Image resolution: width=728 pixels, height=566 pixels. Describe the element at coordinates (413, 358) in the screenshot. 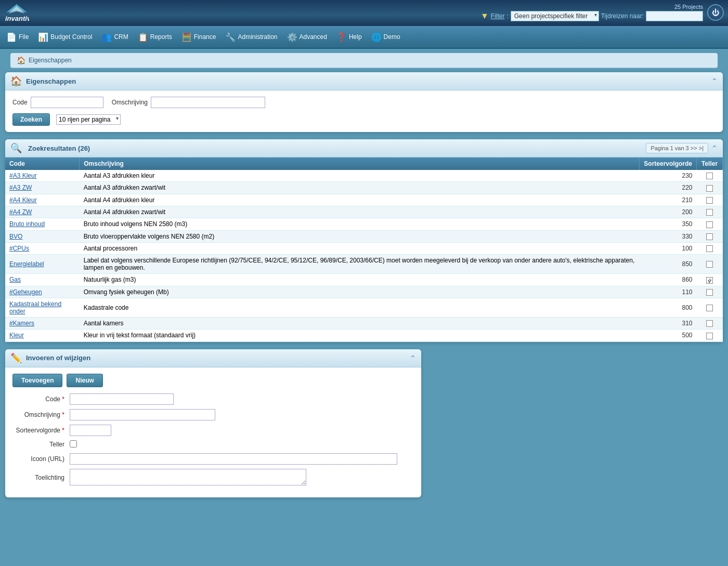

I see `form-panel-collapse-btn: ⌃` at that location.